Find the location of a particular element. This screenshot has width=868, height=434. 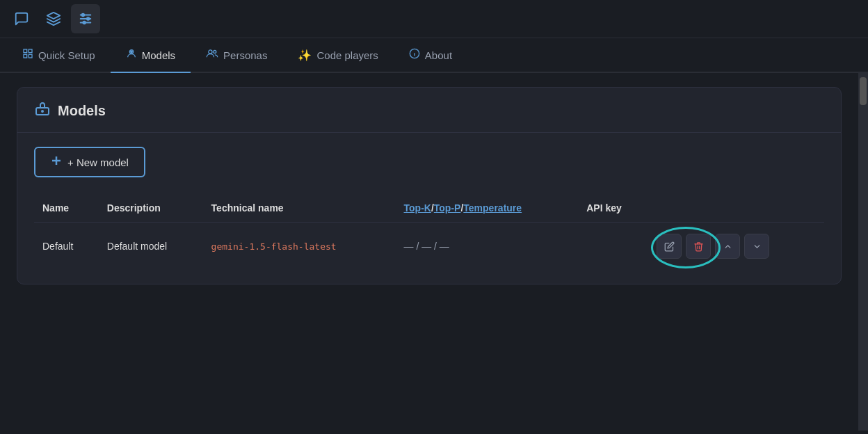

about-icon is located at coordinates (415, 55).